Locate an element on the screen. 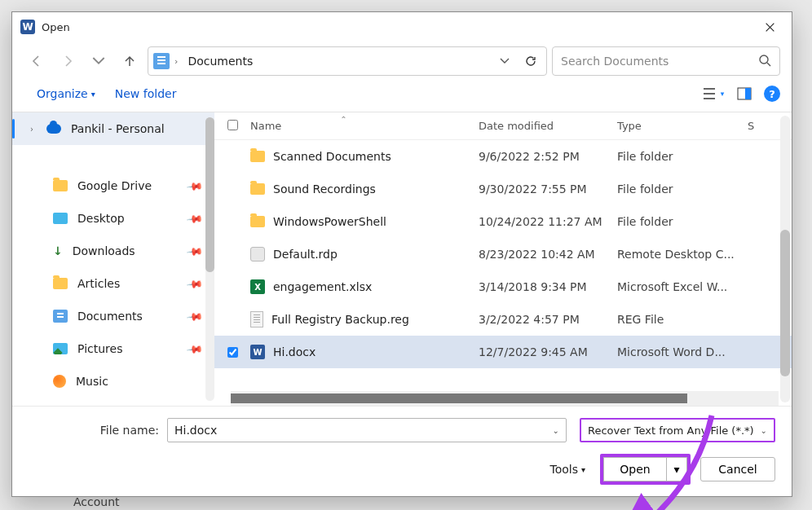  refresh-button is located at coordinates (531, 61).